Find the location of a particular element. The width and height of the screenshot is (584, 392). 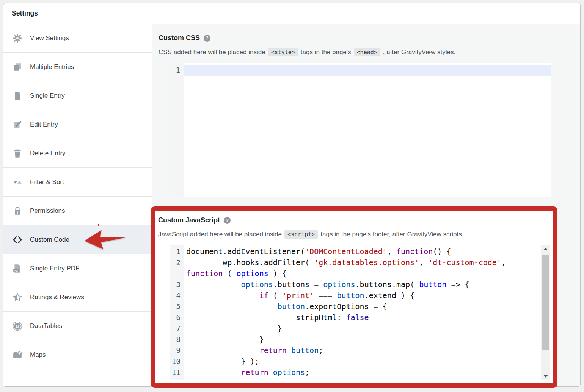

sidebar-item-label: Edit Entry is located at coordinates (44, 125).